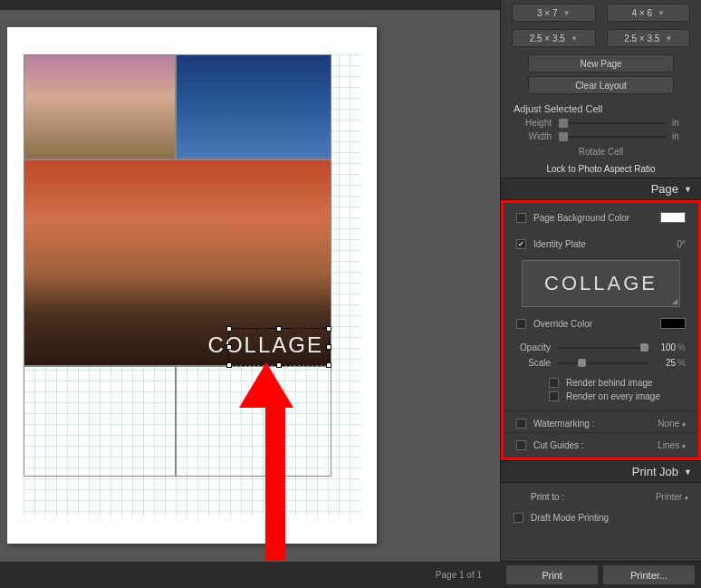  What do you see at coordinates (250, 5) in the screenshot?
I see `horizontal-ruler` at bounding box center [250, 5].